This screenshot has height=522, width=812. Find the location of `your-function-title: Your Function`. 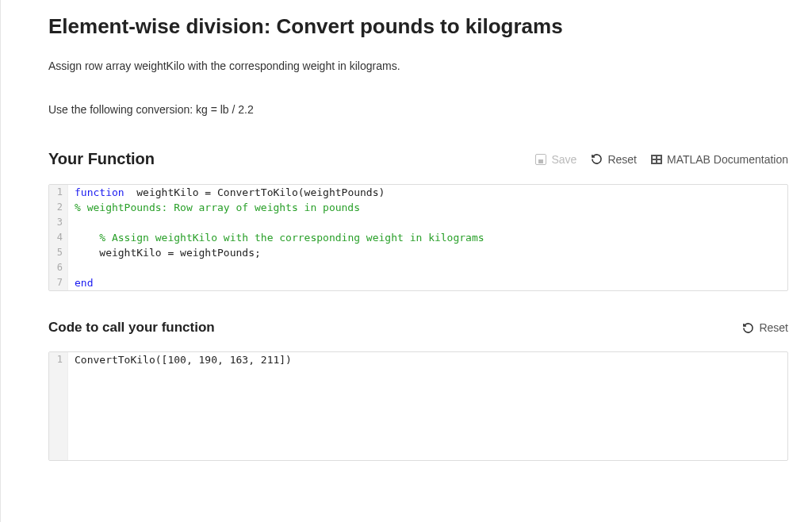

your-function-title: Your Function is located at coordinates (102, 159).